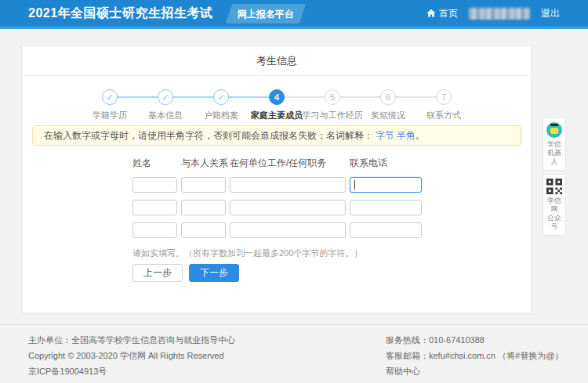  What do you see at coordinates (386, 185) in the screenshot?
I see `input-row1-phone` at bounding box center [386, 185].